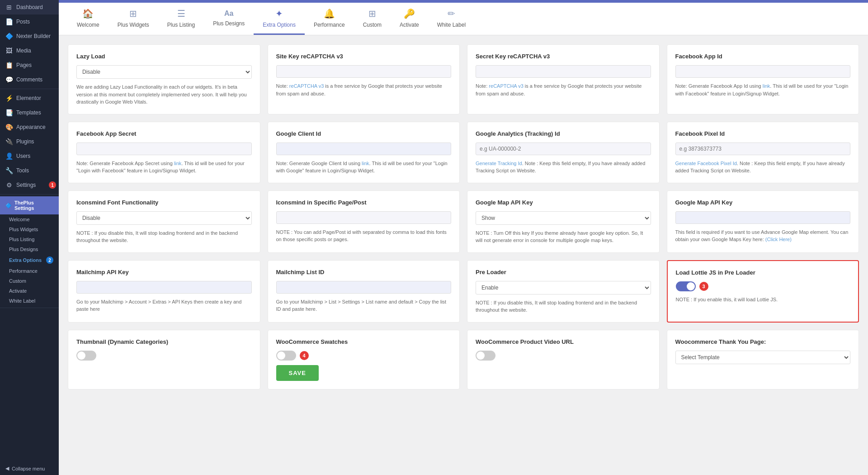 This screenshot has height=475, width=868. What do you see at coordinates (9, 171) in the screenshot?
I see `tools-icon: 🔧` at bounding box center [9, 171].